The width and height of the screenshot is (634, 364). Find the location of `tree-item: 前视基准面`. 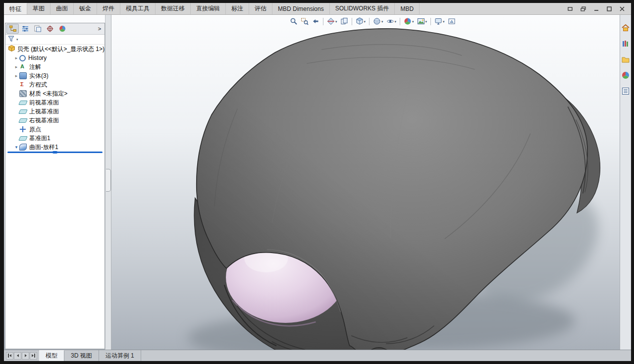

tree-item: 前视基准面 is located at coordinates (55, 103).